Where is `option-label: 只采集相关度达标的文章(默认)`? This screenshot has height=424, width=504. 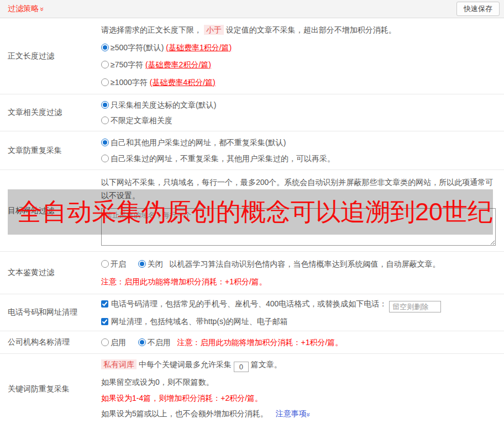
option-label: 只采集相关度达标的文章(默认) is located at coordinates (164, 105).